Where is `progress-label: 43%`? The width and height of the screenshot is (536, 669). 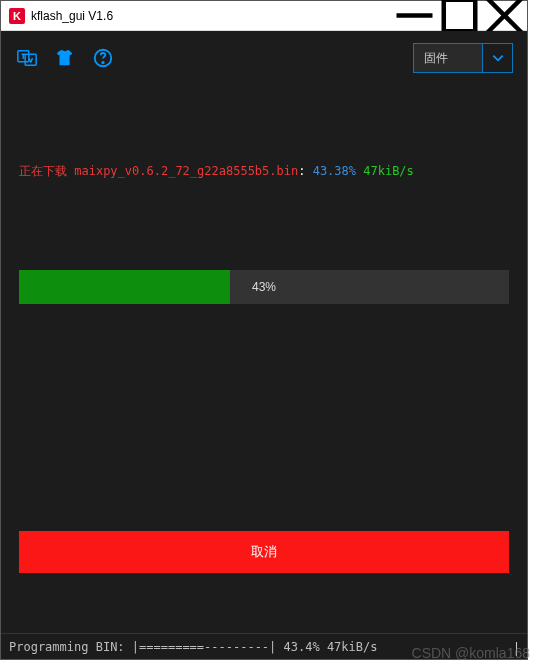
progress-label: 43% is located at coordinates (264, 287).